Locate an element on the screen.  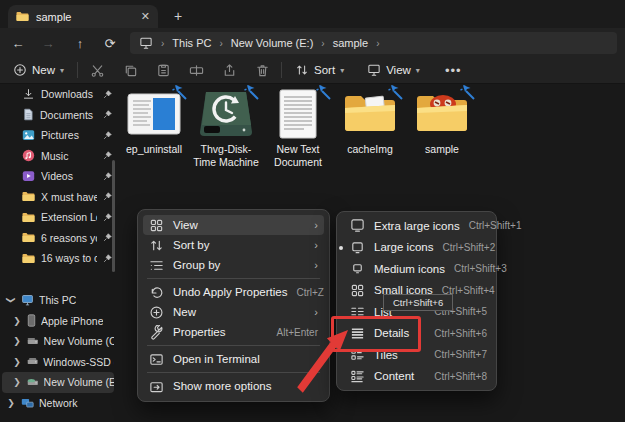
menu-item-group-by: Group by › is located at coordinates (234, 265).